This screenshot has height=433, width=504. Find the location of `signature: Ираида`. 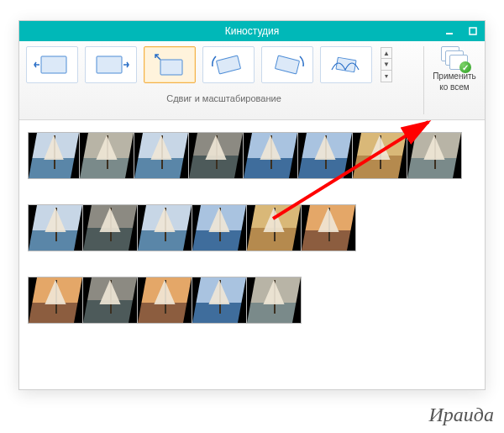

signature: Ираида is located at coordinates (462, 415).